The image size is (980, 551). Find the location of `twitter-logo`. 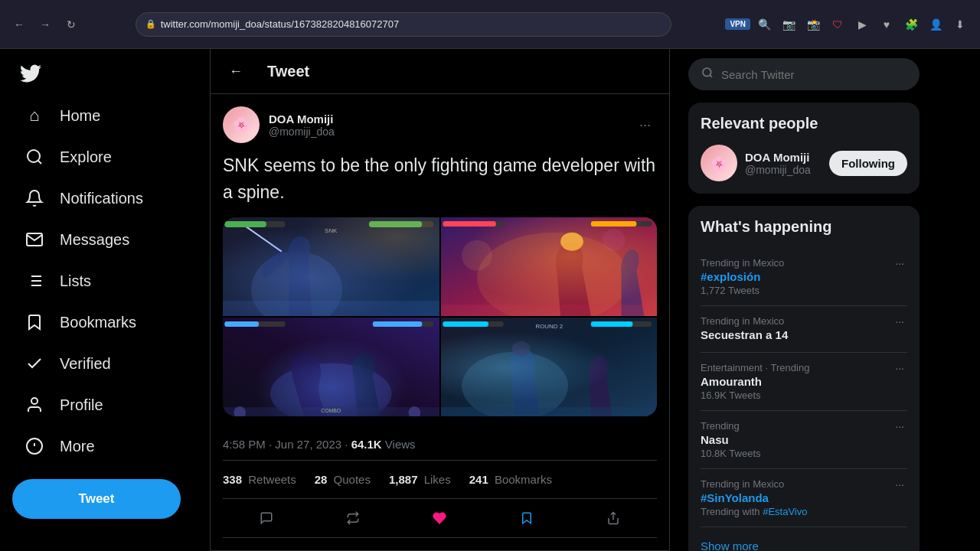

twitter-logo is located at coordinates (31, 73).